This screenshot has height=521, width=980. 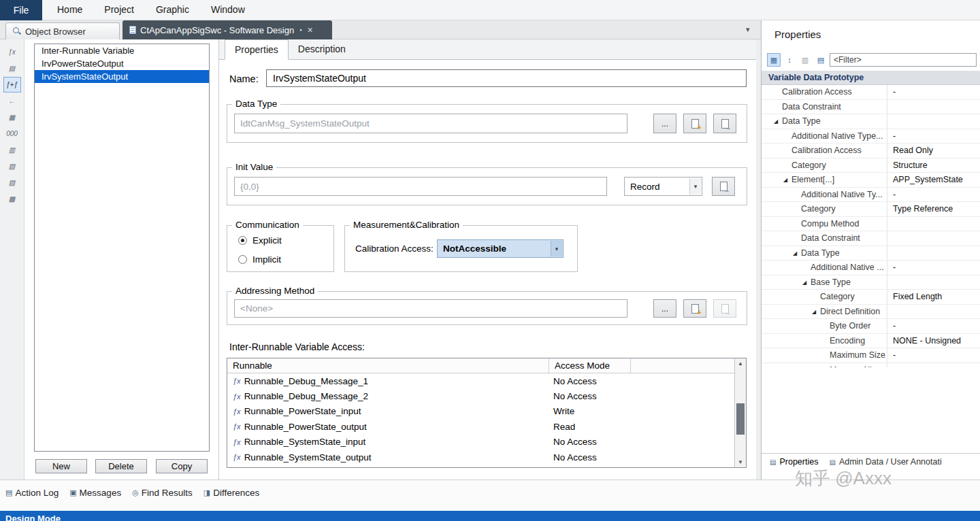 I want to click on inter-runnable-variable-icon: ƒ+ƒ, so click(x=12, y=84).